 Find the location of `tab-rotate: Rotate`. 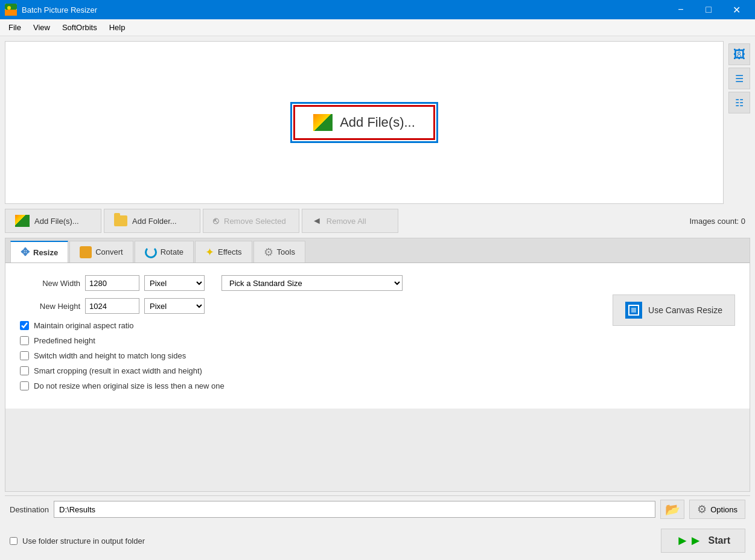

tab-rotate: Rotate is located at coordinates (164, 252).